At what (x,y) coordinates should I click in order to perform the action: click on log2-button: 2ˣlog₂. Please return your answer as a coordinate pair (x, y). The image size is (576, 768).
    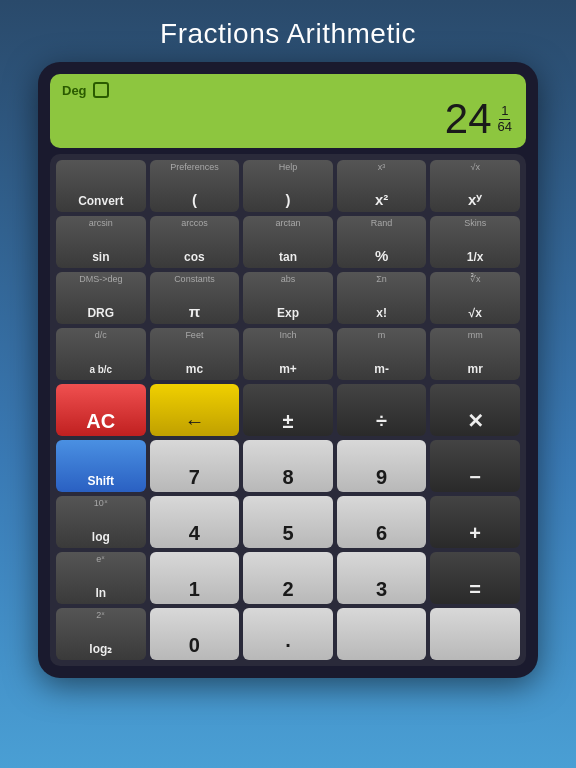
    Looking at the image, I should click on (101, 634).